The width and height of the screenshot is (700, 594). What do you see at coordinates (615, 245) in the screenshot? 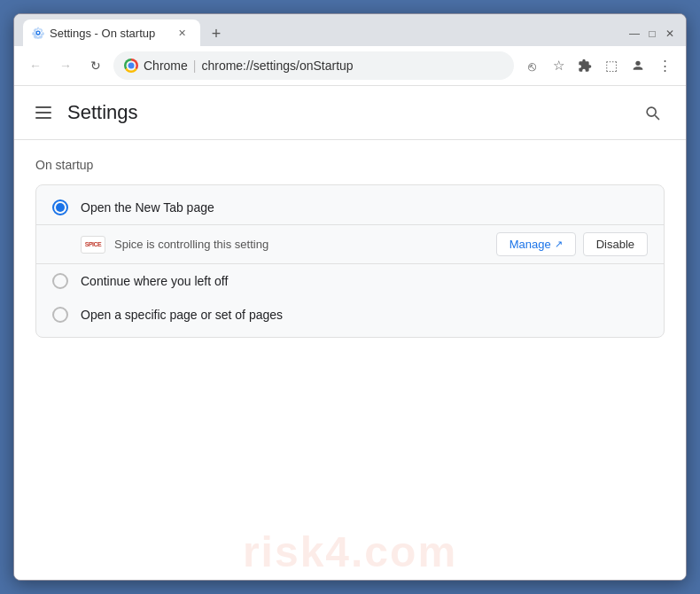
I see `disable-label: Disable` at bounding box center [615, 245].